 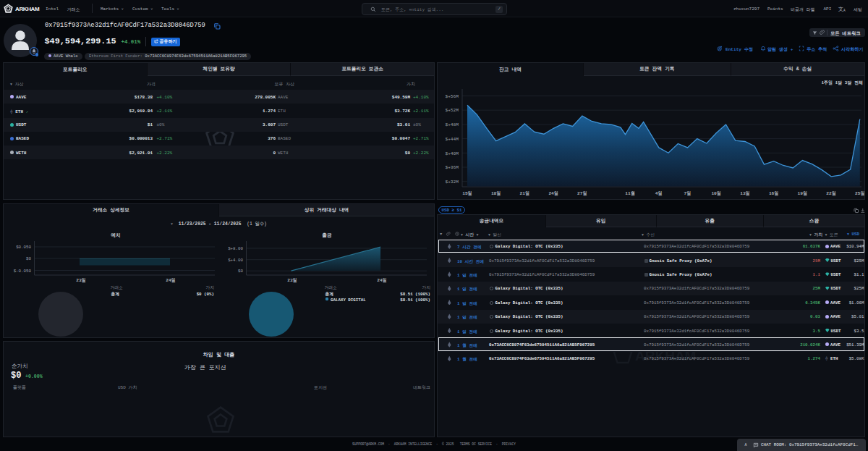 I want to click on svg-text: 18일, so click(x=496, y=194).